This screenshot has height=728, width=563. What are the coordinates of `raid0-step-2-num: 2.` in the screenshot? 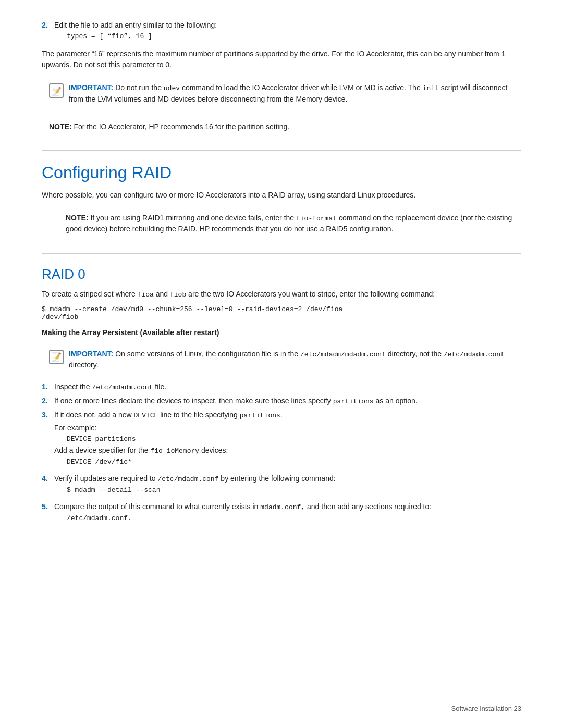 It's located at (48, 401).